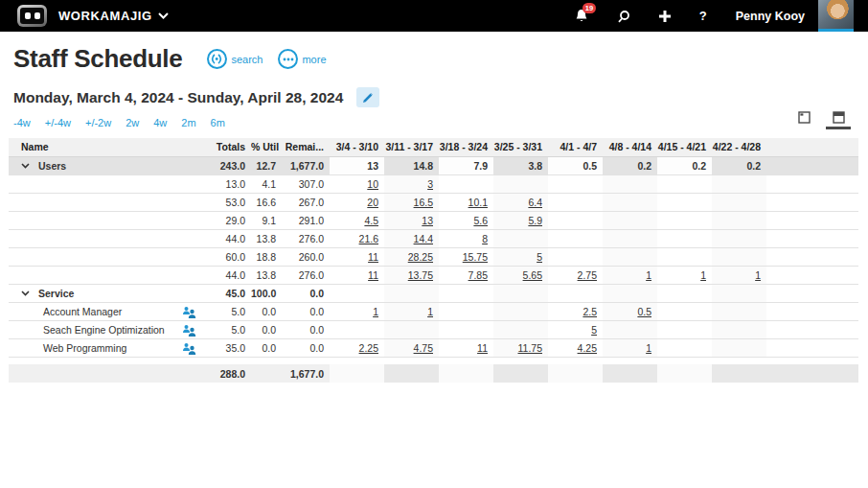 The width and height of the screenshot is (868, 488). What do you see at coordinates (423, 348) in the screenshot?
I see `hours-link: 4.75` at bounding box center [423, 348].